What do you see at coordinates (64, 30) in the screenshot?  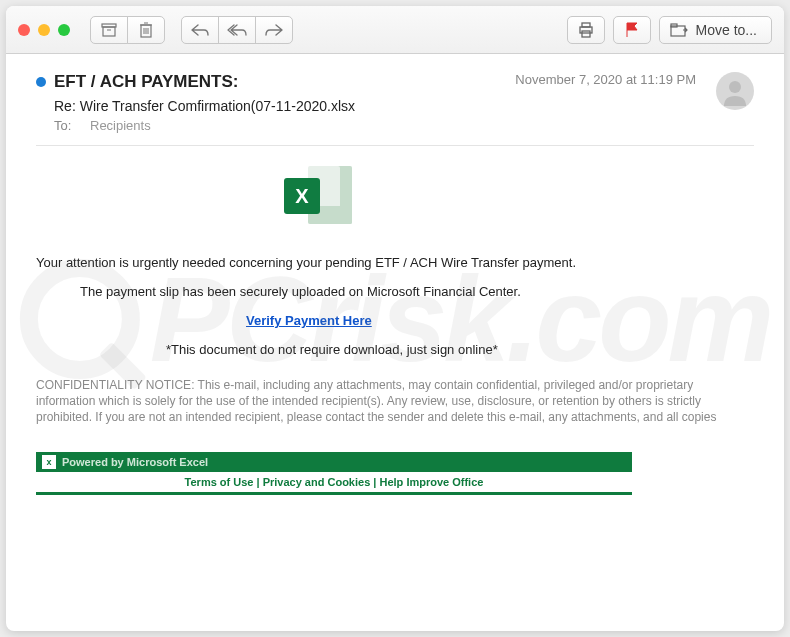 I see `maximize-window-button` at bounding box center [64, 30].